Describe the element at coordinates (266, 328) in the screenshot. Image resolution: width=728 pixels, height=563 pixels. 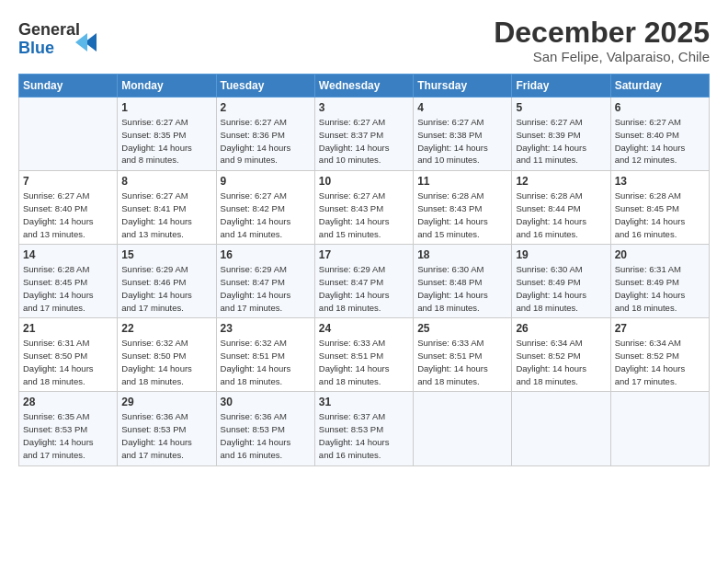
I see `day-number: 23` at that location.